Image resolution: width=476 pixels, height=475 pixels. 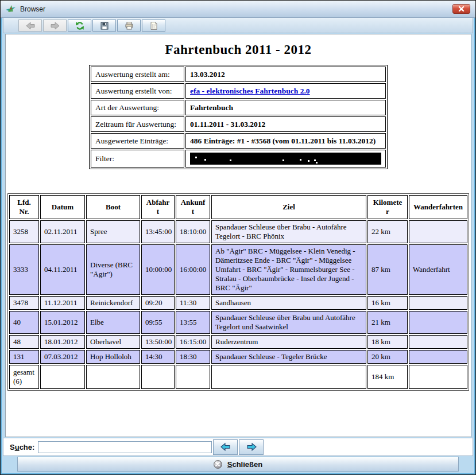 What do you see at coordinates (24, 342) in the screenshot?
I see `table-cell: 48` at bounding box center [24, 342].